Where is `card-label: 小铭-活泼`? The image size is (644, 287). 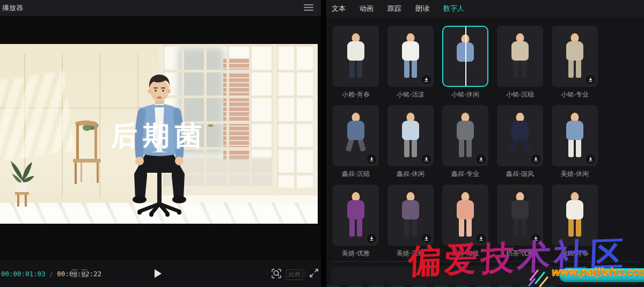 card-label: 小铭-活泼 is located at coordinates (411, 94).